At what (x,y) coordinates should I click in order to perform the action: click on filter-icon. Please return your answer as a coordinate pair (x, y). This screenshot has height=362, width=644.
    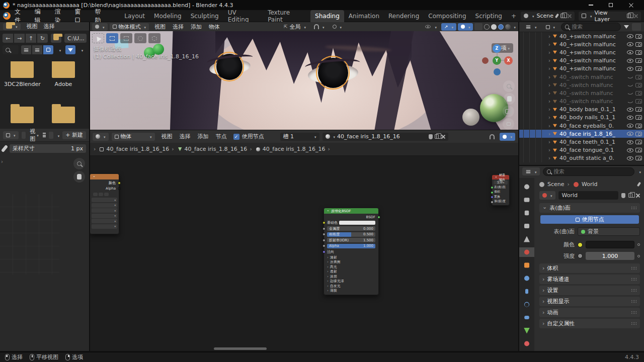
    Looking at the image, I should click on (626, 27).